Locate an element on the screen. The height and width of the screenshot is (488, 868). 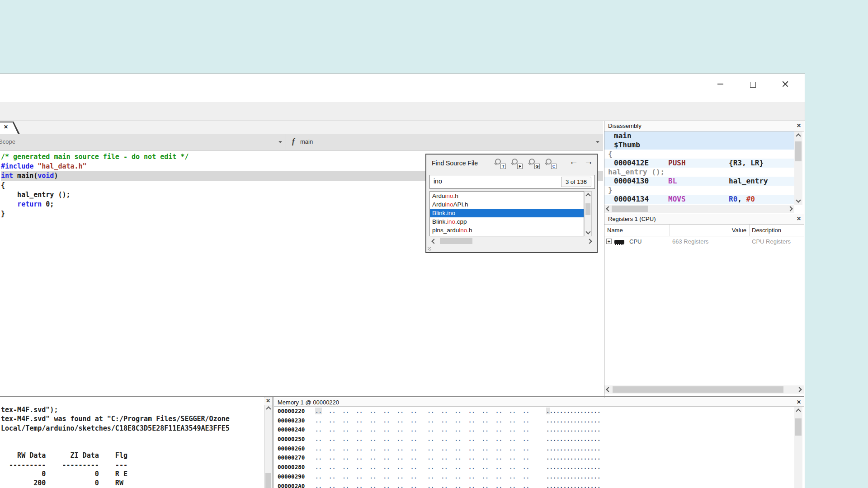
editor-tab: ✕ is located at coordinates (10, 128).